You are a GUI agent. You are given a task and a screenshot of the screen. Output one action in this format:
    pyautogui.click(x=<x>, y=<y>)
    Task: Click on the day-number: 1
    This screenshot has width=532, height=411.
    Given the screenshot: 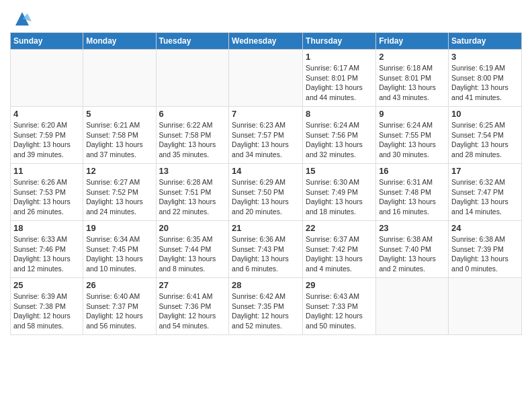 What is the action you would take?
    pyautogui.click(x=339, y=56)
    